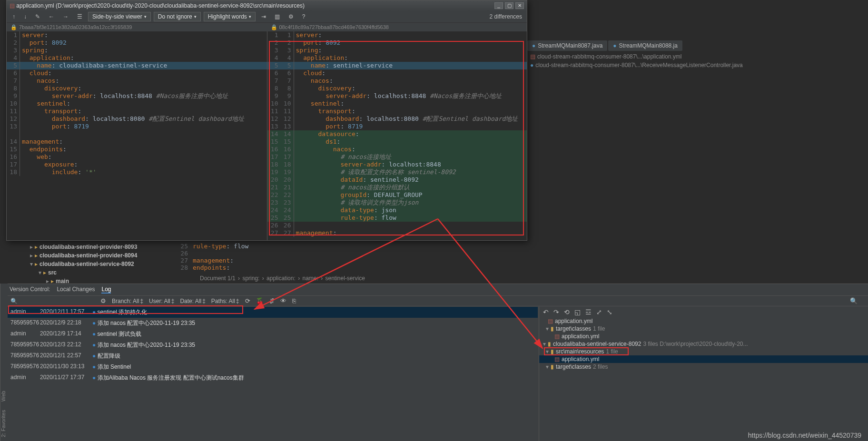 Image resolution: width=868 pixels, height=441 pixels. Describe the element at coordinates (223, 301) in the screenshot. I see `paths-filter: Paths: All` at that location.